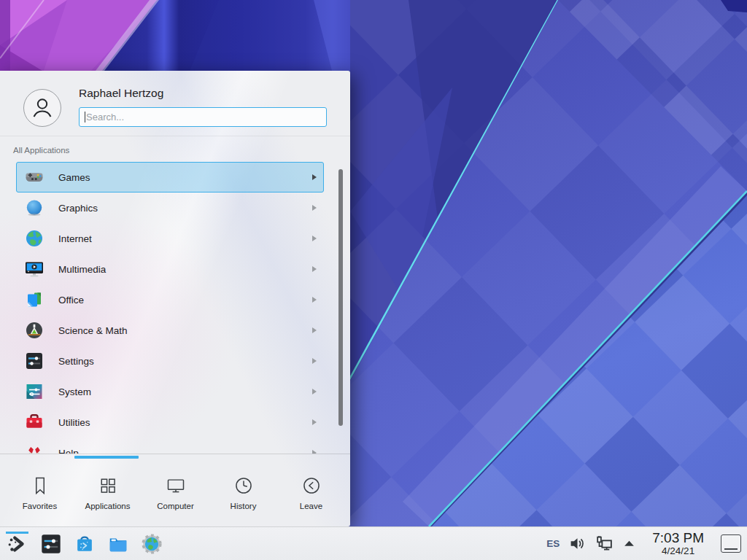 The width and height of the screenshot is (747, 560). I want to click on monitor-icon, so click(176, 486).